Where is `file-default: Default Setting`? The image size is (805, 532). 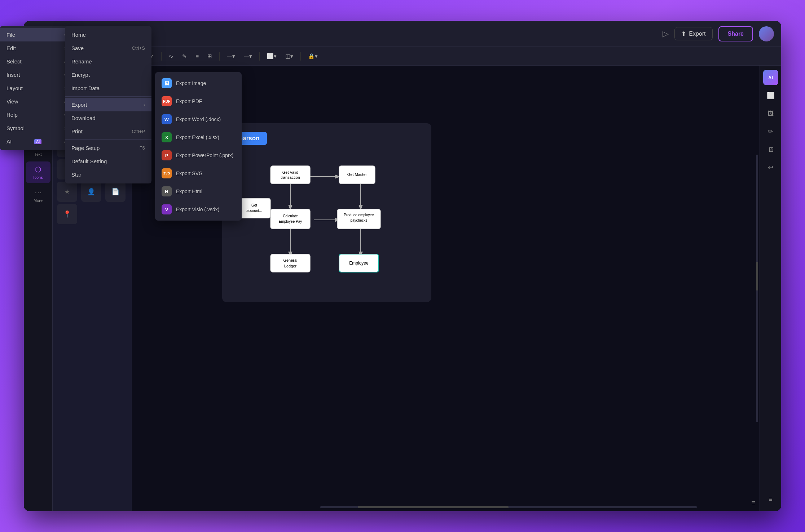 file-default: Default Setting is located at coordinates (108, 161).